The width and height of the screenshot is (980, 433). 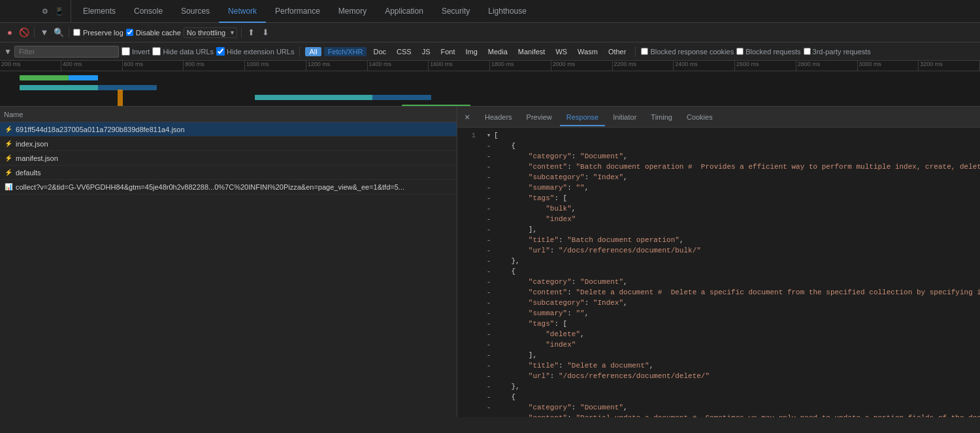 I want to click on invert-checkbox, so click(x=125, y=51).